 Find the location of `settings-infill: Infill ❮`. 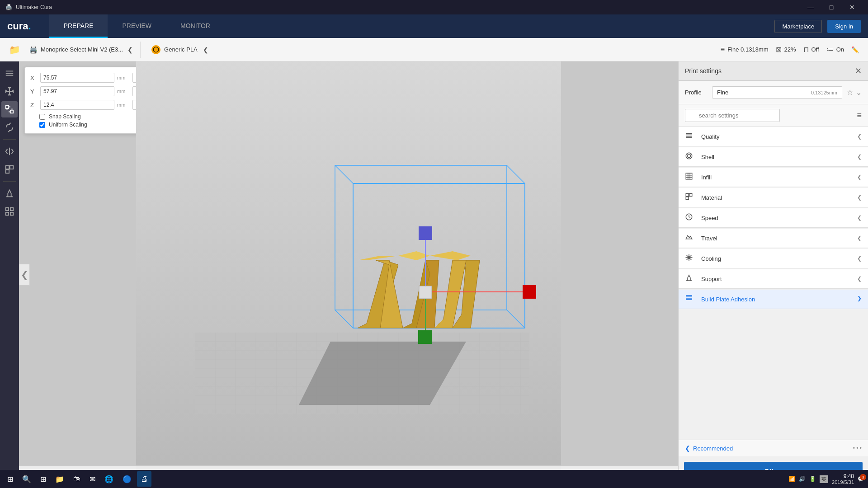

settings-infill: Infill ❮ is located at coordinates (773, 177).